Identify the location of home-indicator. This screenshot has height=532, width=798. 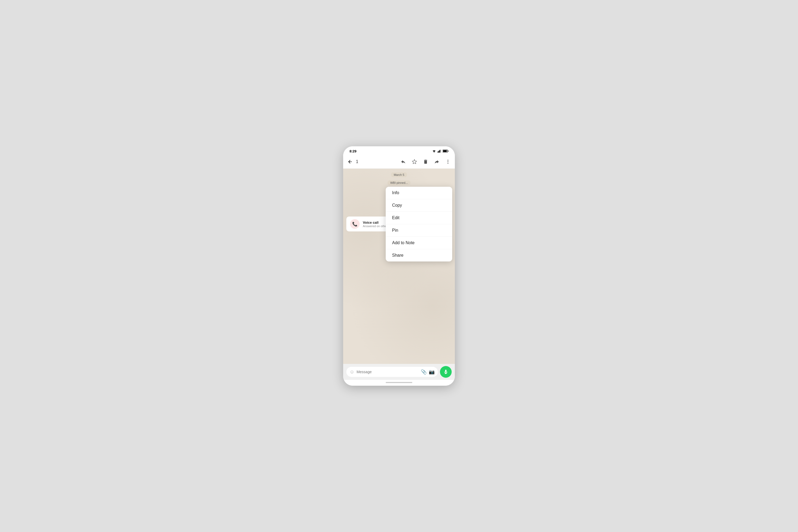
(399, 383).